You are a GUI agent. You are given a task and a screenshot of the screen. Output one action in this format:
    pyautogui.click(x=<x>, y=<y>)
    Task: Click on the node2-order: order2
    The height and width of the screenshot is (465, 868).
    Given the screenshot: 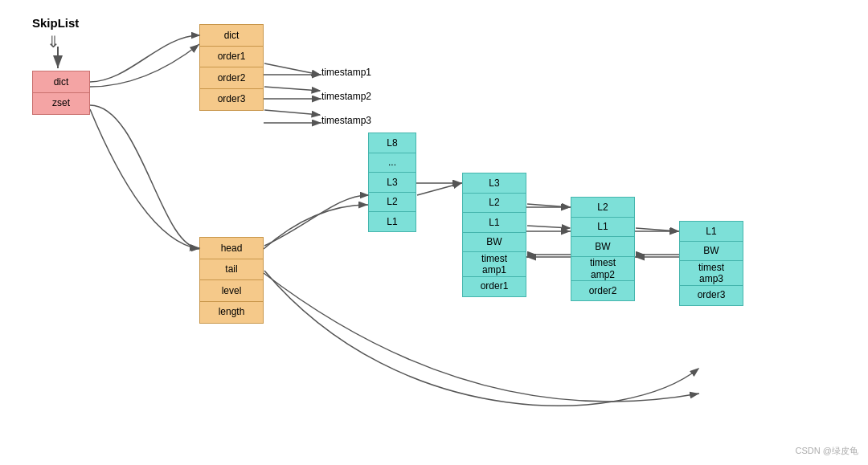 What is the action you would take?
    pyautogui.click(x=603, y=291)
    